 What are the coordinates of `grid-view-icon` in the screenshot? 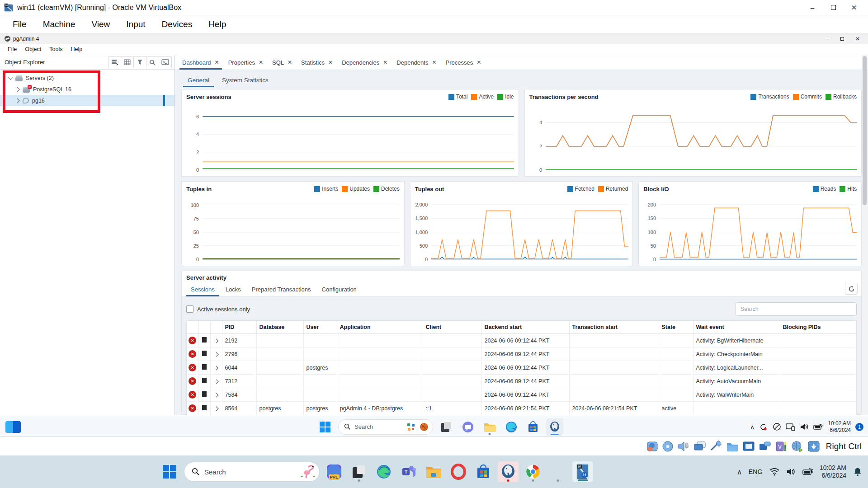 It's located at (127, 62).